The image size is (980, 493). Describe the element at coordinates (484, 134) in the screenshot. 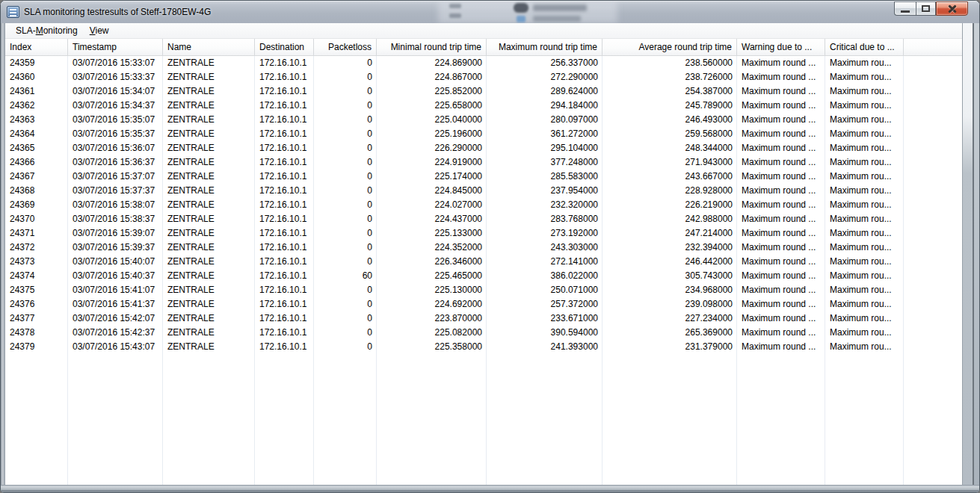

I see `table-row: 2436403/07/2016 15:35:37ZENTRALE172.16.1…` at that location.